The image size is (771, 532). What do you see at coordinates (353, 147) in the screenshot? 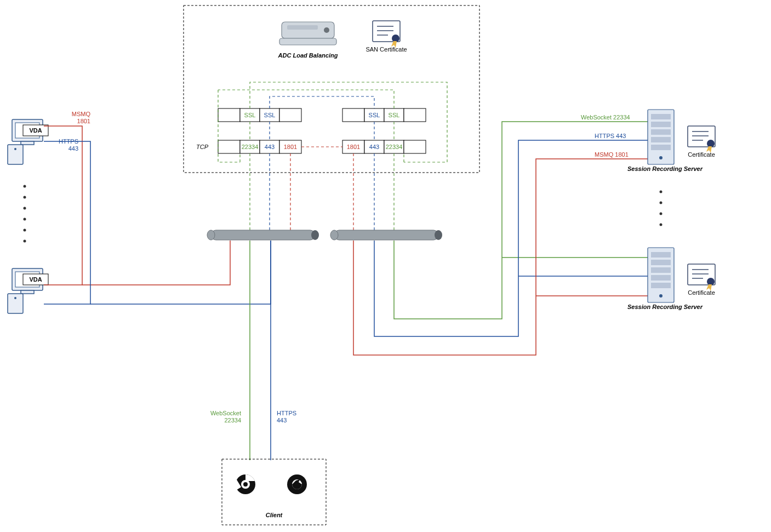
I see `port-b-1801: 1801` at bounding box center [353, 147].